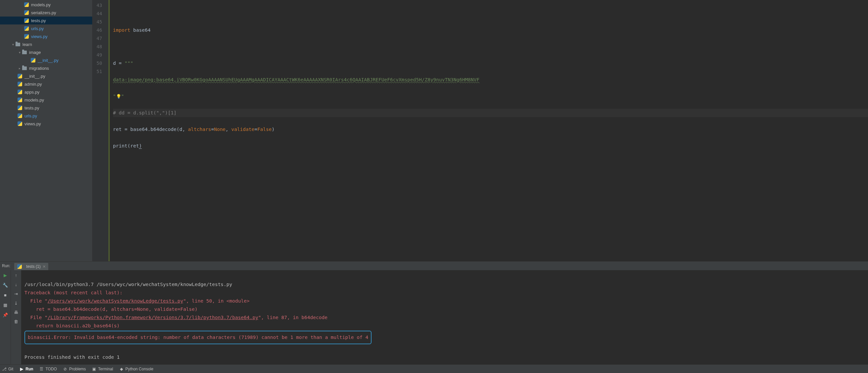  Describe the element at coordinates (16, 321) in the screenshot. I see `trash-icon: 🗑` at that location.